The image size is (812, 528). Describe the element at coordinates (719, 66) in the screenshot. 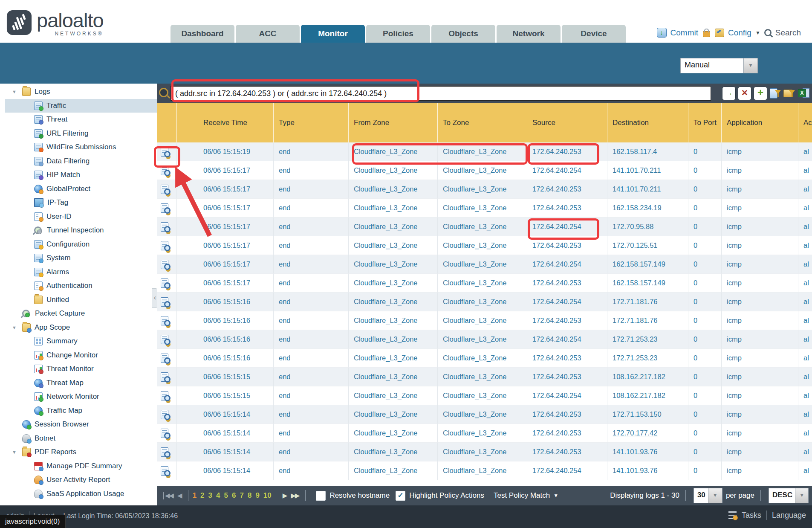

I see `refresh-mode-select: Manual ▼` at that location.